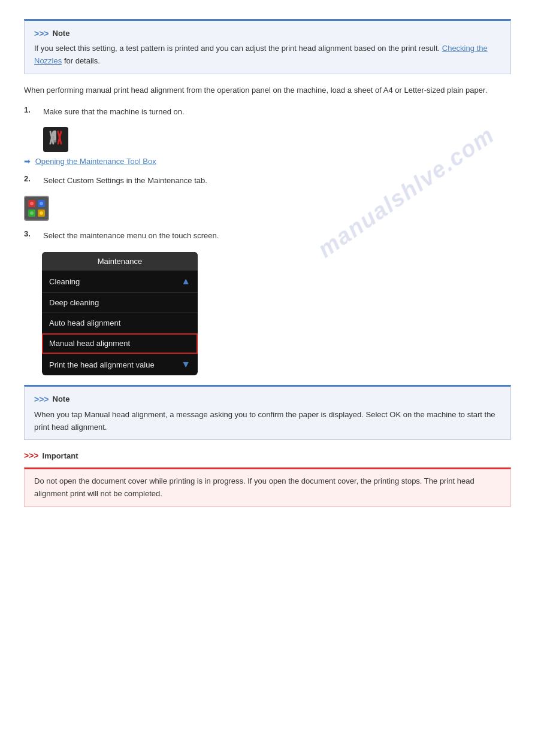  I want to click on tools-icon, so click(56, 139).